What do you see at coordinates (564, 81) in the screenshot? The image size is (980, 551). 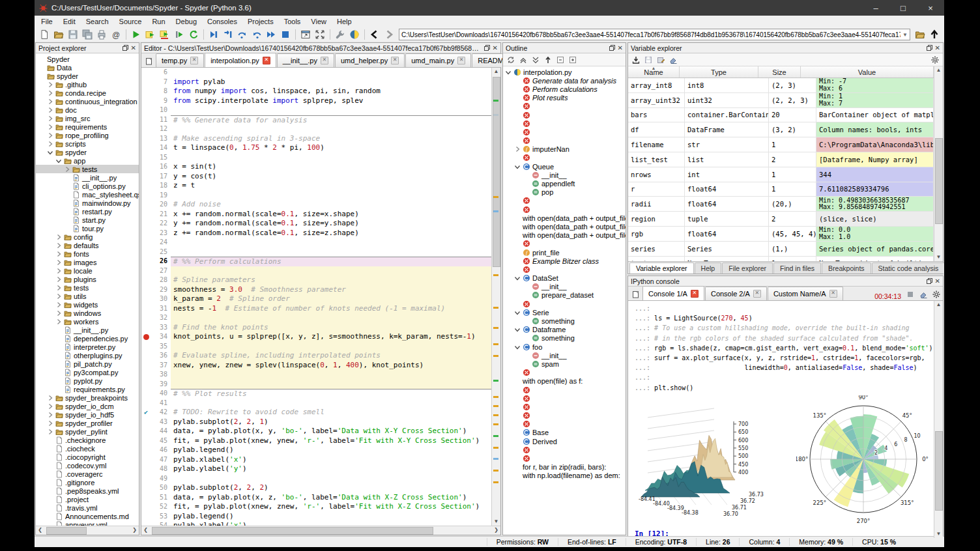 I see `outline-item-generate-data-for-analysis: Generate data for analysis` at bounding box center [564, 81].